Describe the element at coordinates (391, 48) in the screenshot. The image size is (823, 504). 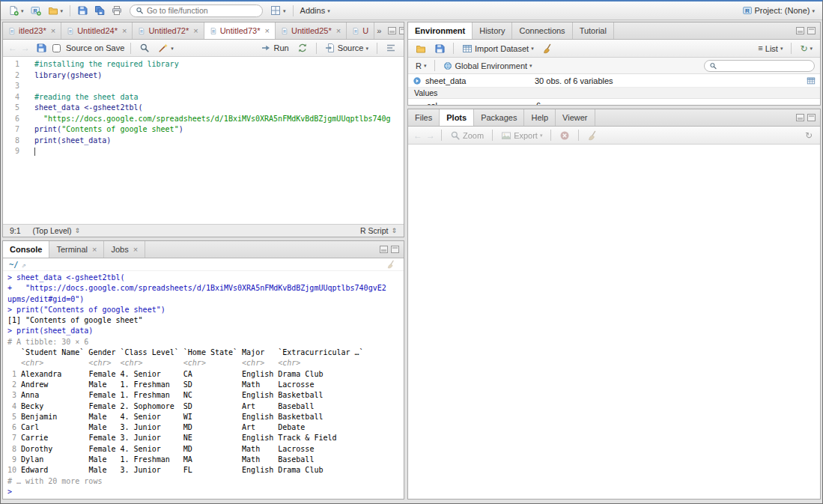
I see `document-outline-button` at that location.